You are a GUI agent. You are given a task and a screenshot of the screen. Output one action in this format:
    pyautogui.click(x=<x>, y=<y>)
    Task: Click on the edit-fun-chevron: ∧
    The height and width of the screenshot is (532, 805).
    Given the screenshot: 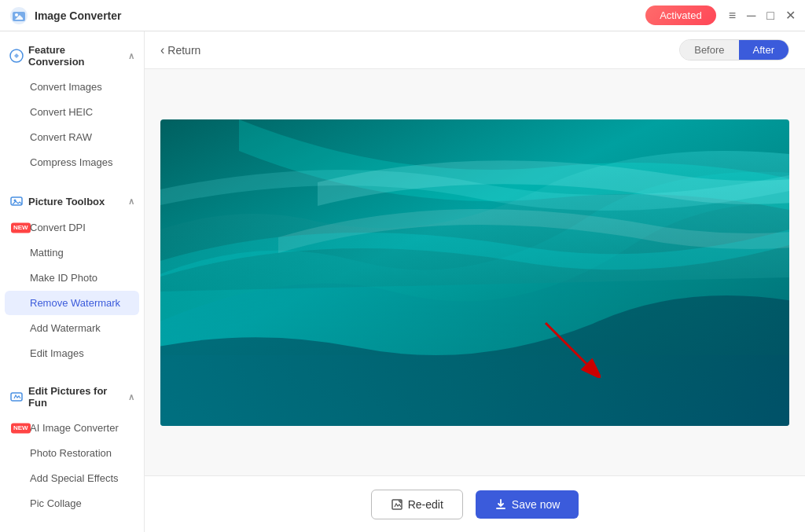 What is the action you would take?
    pyautogui.click(x=131, y=398)
    